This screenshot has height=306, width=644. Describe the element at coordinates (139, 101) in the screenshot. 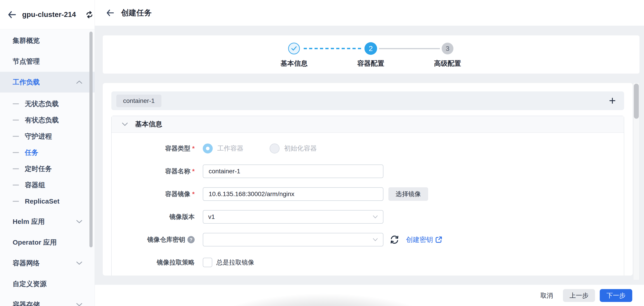

I see `tab-label: container-1` at that location.